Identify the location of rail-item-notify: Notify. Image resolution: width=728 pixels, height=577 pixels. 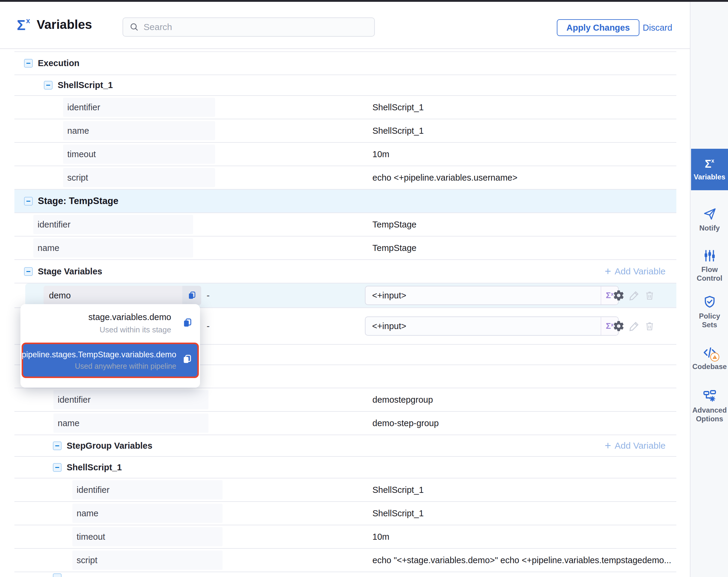
(710, 220).